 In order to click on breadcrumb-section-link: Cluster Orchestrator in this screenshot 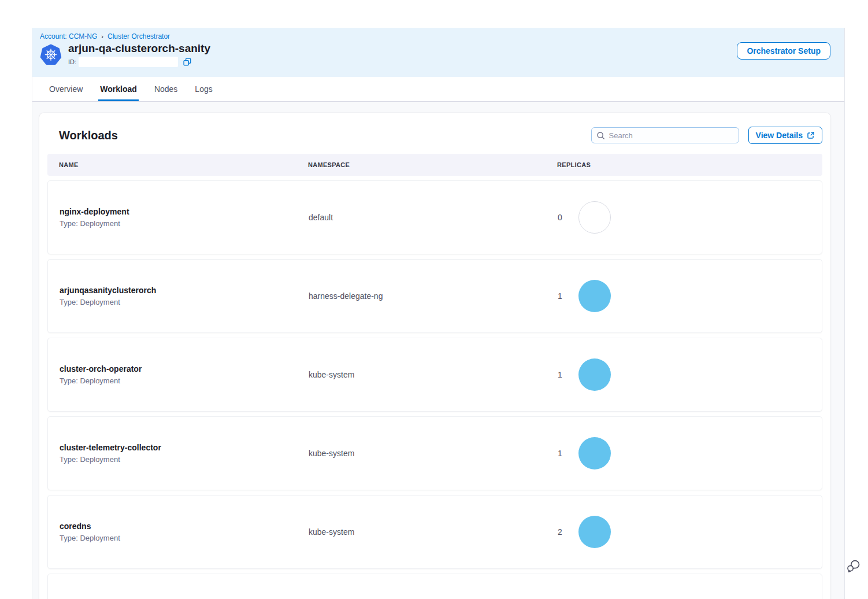, I will do `click(139, 36)`.